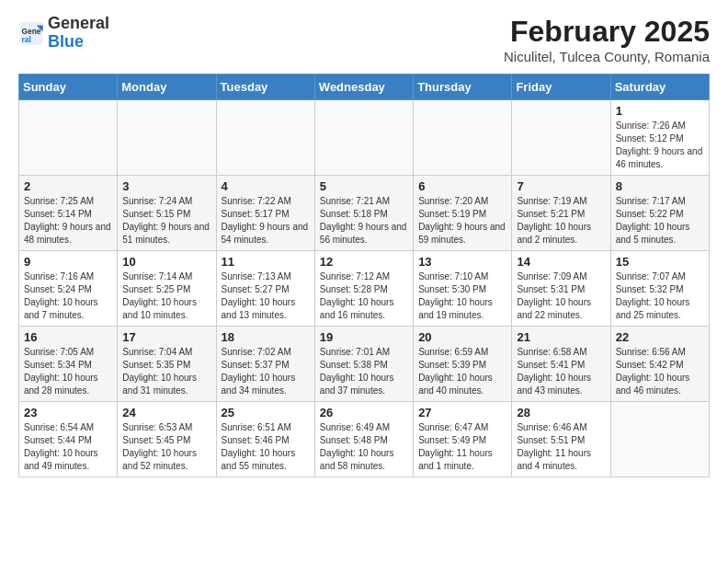 This screenshot has width=728, height=563. Describe the element at coordinates (660, 337) in the screenshot. I see `day-number: 22` at that location.